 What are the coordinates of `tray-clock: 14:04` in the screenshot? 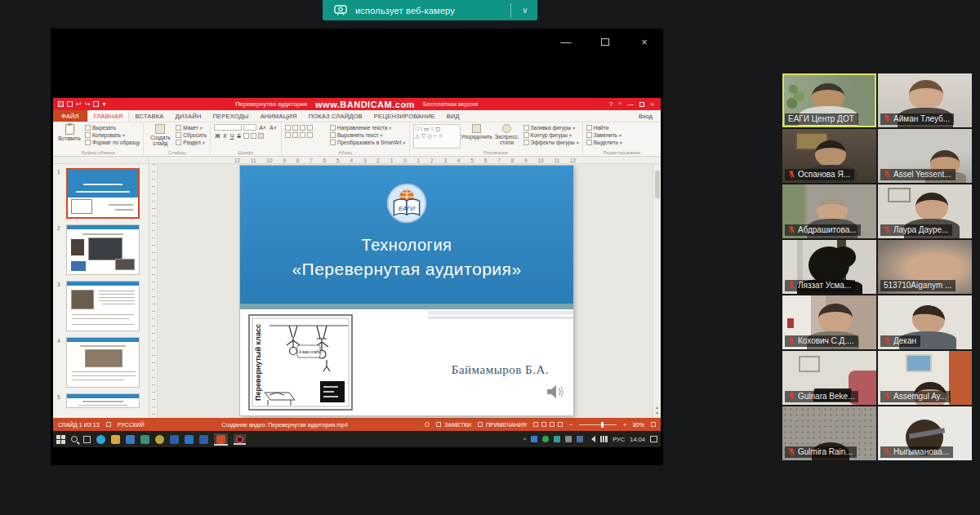 It's located at (637, 439).